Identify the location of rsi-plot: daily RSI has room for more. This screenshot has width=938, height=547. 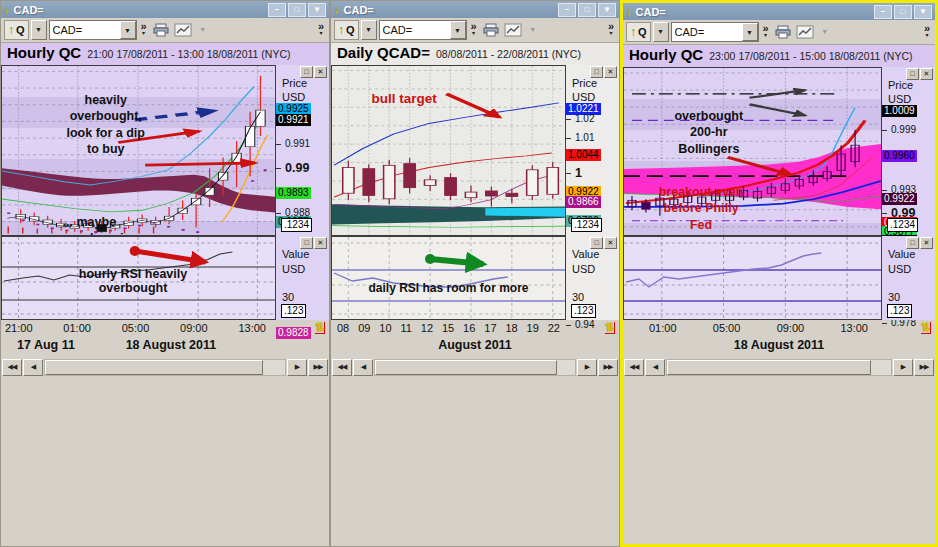
(448, 278).